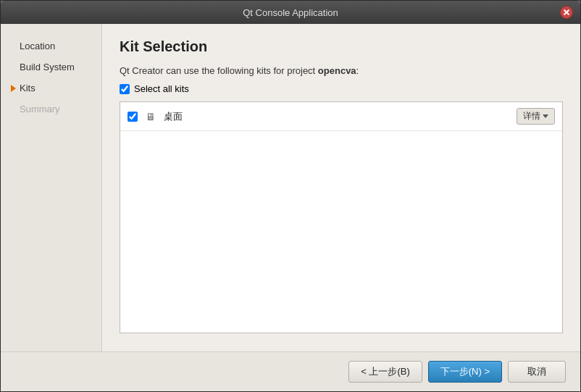  Describe the element at coordinates (290, 13) in the screenshot. I see `window-title: Qt Console Application` at that location.